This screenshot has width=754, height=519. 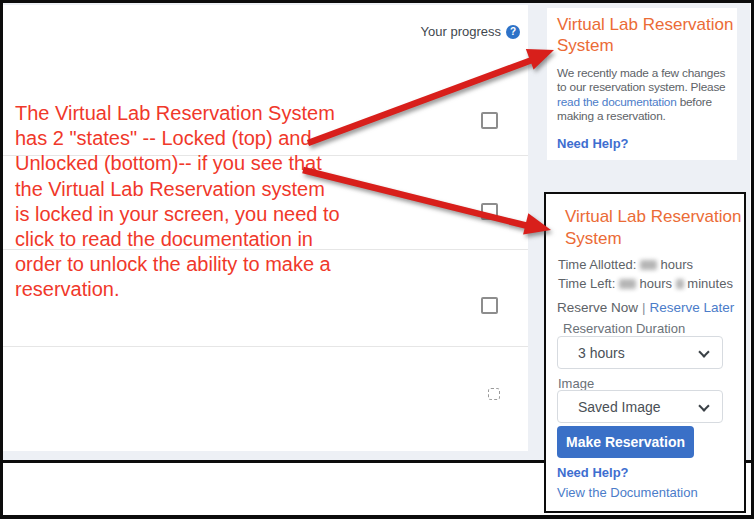 What do you see at coordinates (692, 308) in the screenshot?
I see `reserve-later-tab: Reserve Later` at bounding box center [692, 308].